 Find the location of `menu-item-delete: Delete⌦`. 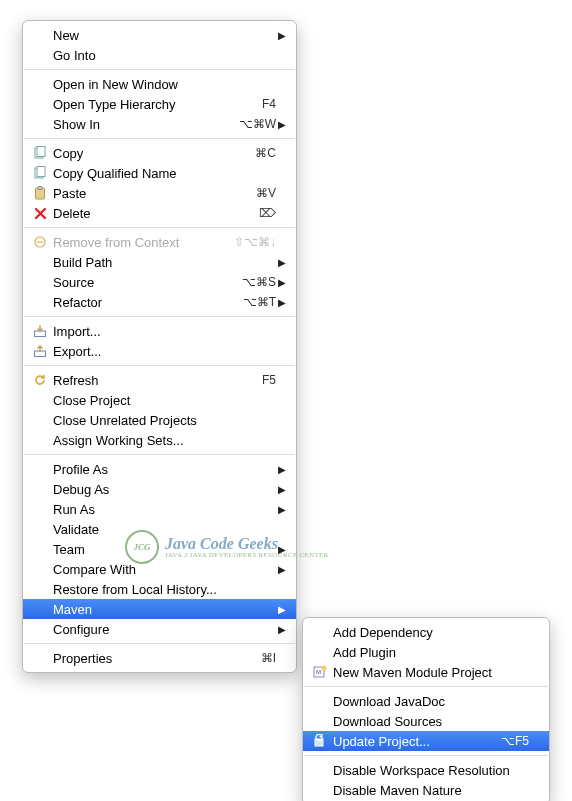

menu-item-delete: Delete⌦ is located at coordinates (160, 213).